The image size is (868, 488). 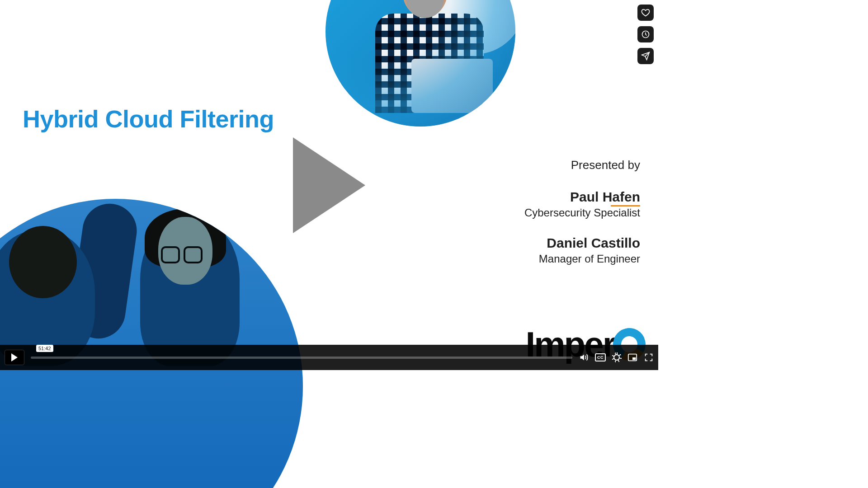 I want to click on progress-bar: 51:42, so click(x=302, y=357).